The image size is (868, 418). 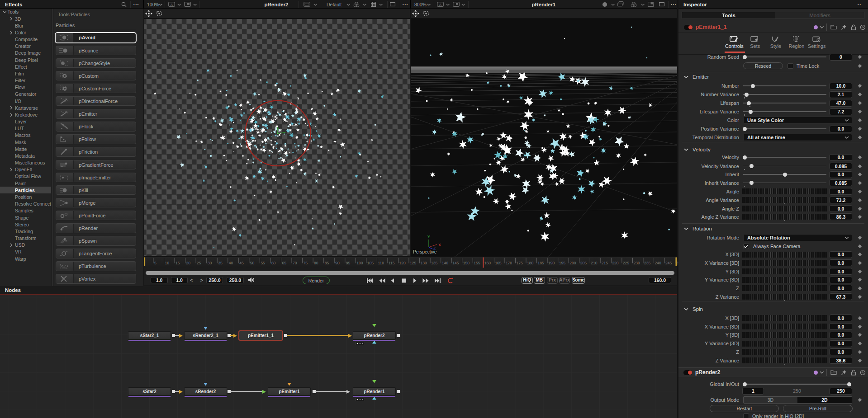 What do you see at coordinates (403, 263) in the screenshot?
I see `svg-text: 120` at bounding box center [403, 263].